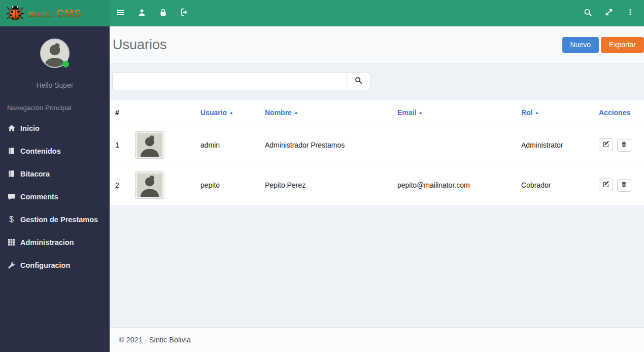 The image size is (644, 352). Describe the element at coordinates (554, 186) in the screenshot. I see `cell-rol: Cobrador` at that location.